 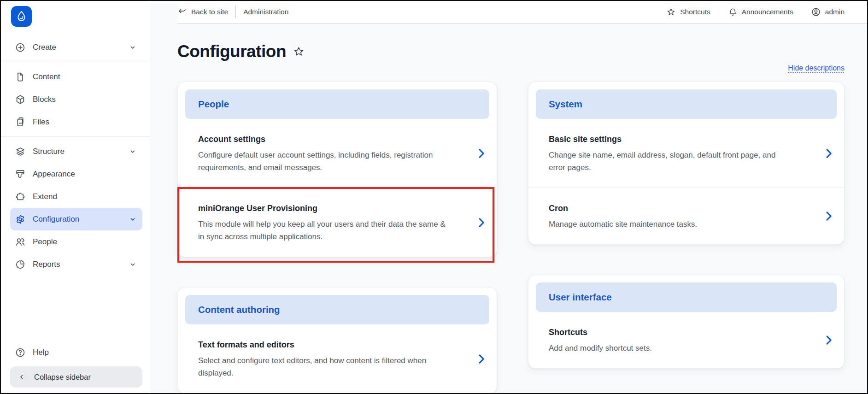 I want to click on help-icon, so click(x=20, y=353).